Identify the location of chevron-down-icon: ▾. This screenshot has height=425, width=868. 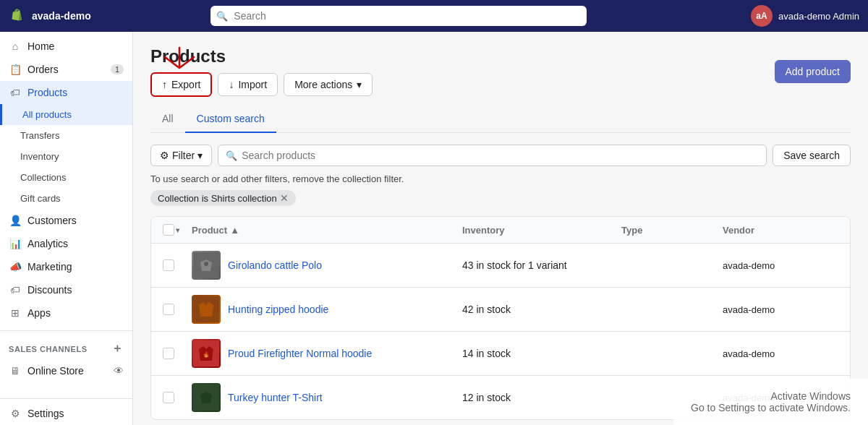
(359, 85).